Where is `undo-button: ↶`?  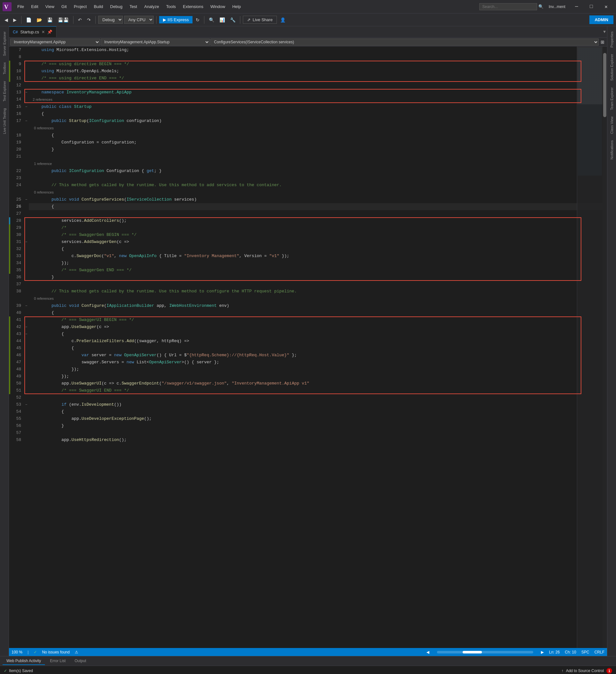 undo-button: ↶ is located at coordinates (80, 20).